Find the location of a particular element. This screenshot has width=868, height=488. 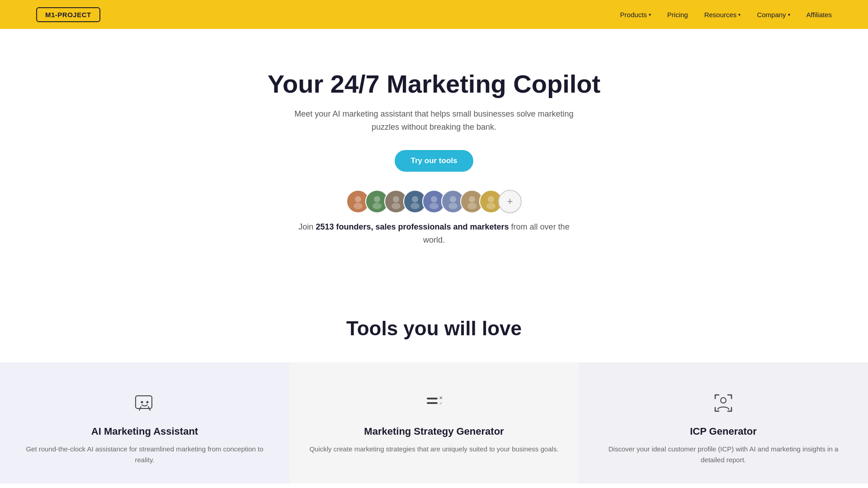

avatars-plus-button: + is located at coordinates (510, 202).